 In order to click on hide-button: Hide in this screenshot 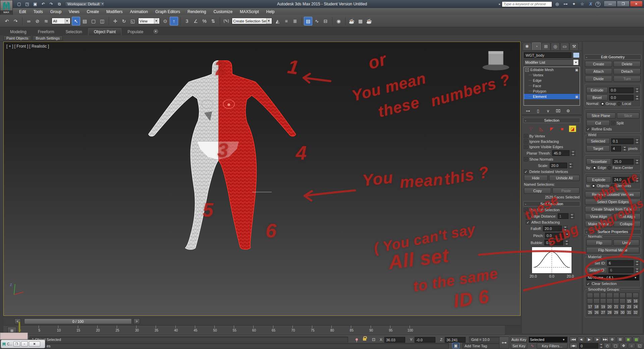, I will do `click(536, 178)`.